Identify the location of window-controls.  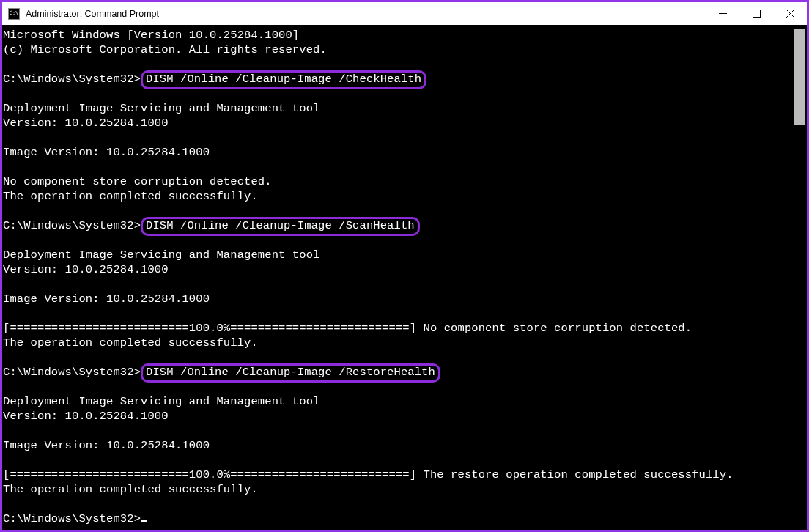
(756, 13).